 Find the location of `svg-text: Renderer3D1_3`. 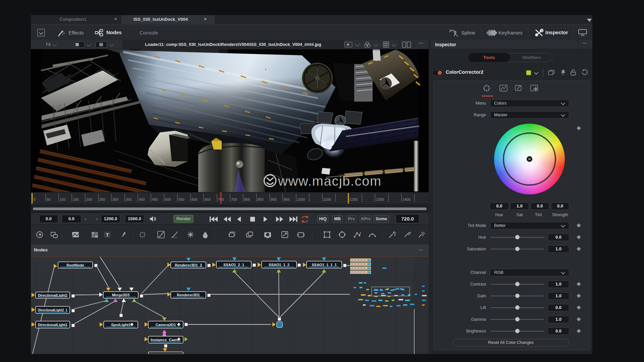

svg-text: Renderer3D1_3 is located at coordinates (189, 265).